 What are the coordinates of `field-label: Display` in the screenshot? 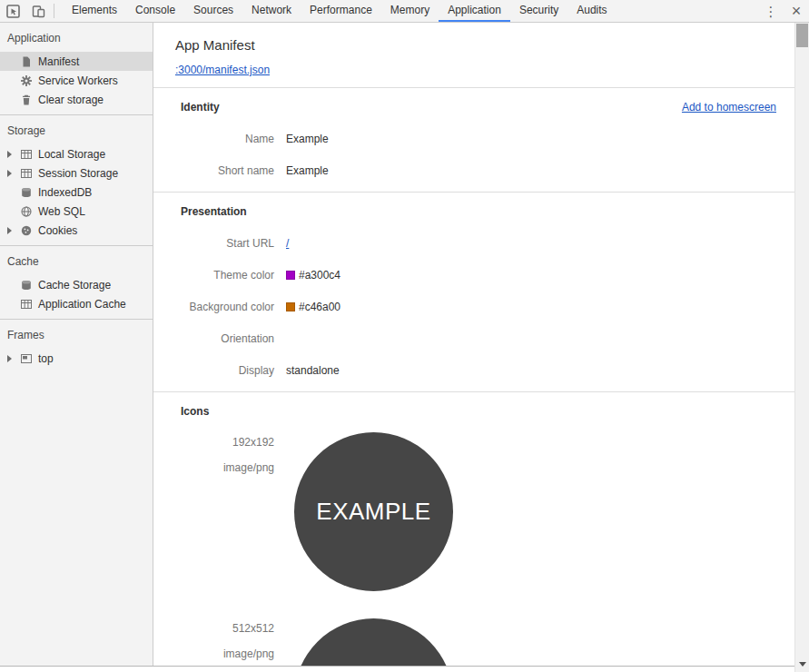 It's located at (227, 371).